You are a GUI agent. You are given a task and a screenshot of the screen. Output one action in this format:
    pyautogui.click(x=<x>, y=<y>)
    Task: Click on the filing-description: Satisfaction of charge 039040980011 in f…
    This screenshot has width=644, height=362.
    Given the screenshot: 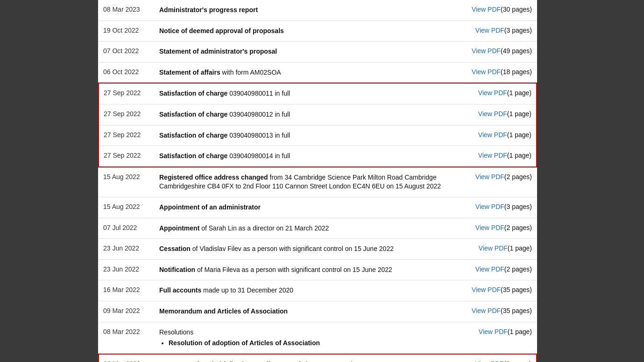 What is the action you would take?
    pyautogui.click(x=308, y=93)
    